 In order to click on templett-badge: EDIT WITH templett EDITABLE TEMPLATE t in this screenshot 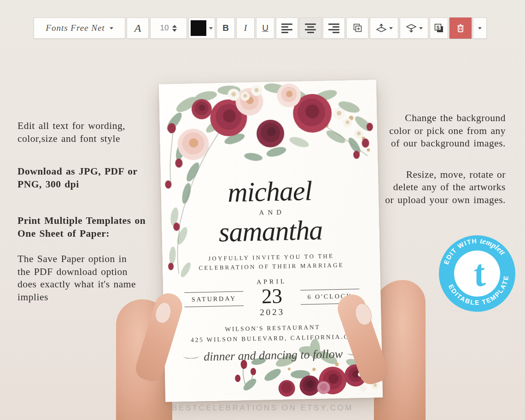, I will do `click(477, 274)`.